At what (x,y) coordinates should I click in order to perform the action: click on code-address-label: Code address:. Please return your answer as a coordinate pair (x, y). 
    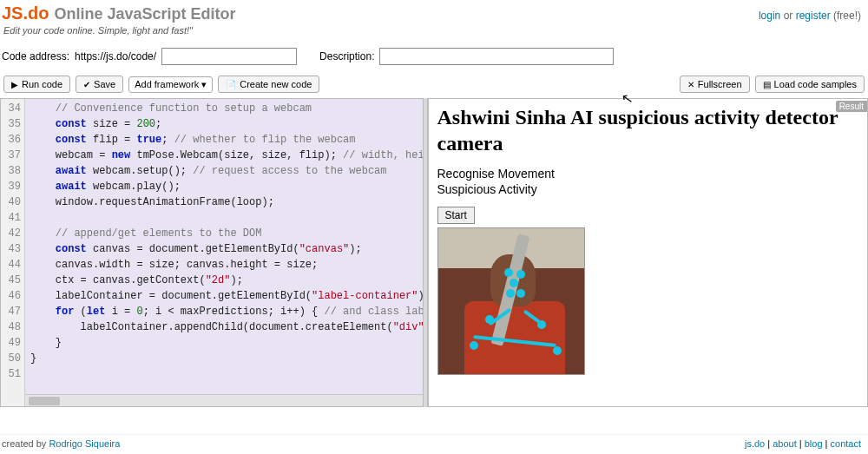
    Looking at the image, I should click on (36, 56).